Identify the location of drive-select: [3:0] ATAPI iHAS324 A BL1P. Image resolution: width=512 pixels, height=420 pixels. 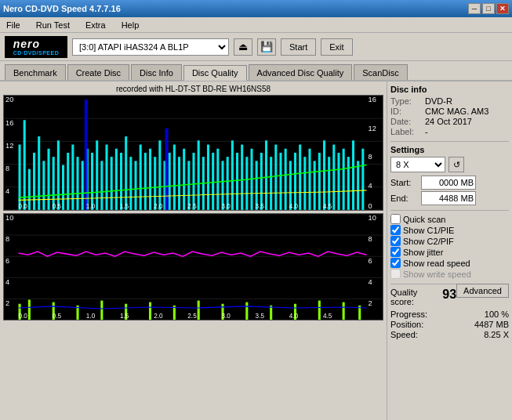
(151, 47).